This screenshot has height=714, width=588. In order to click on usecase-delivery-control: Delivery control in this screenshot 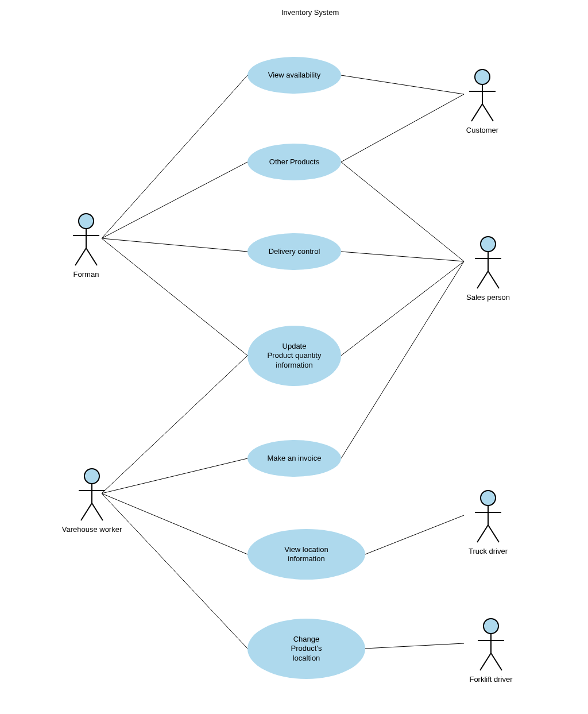, I will do `click(294, 252)`.